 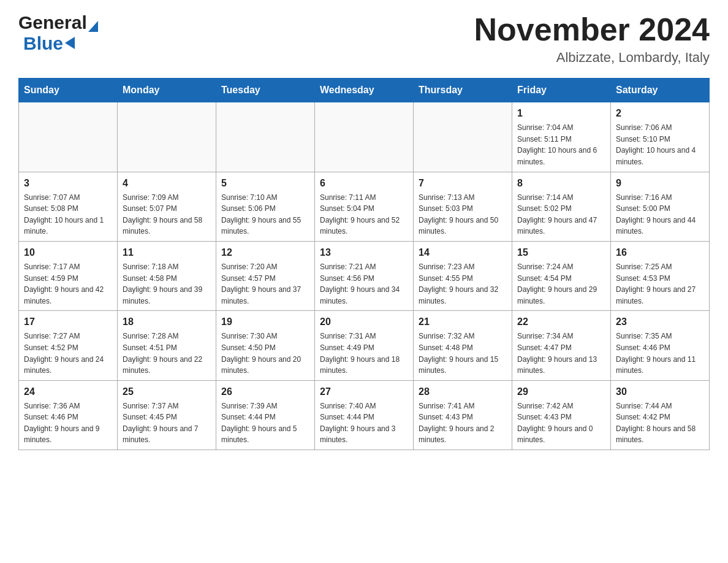 I want to click on calendar-cell: 26Sunrise: 7:39 AM Sunset: 4:44 PM Dayli…, so click(x=266, y=415).